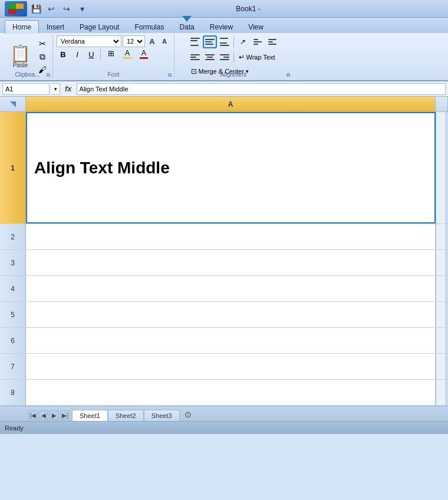 The image size is (448, 500). What do you see at coordinates (248, 9) in the screenshot?
I see `window-title: Book1 -` at bounding box center [248, 9].